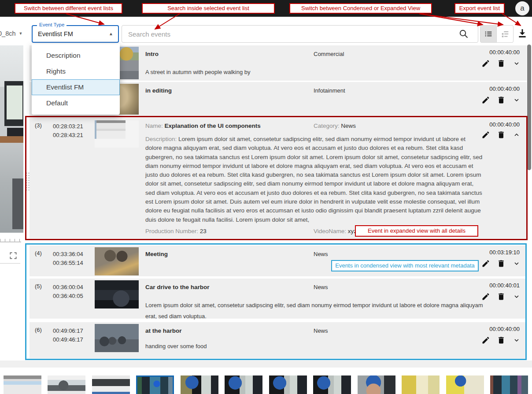  I want to click on event-description: A street in autumn with people walking b…, so click(316, 72).